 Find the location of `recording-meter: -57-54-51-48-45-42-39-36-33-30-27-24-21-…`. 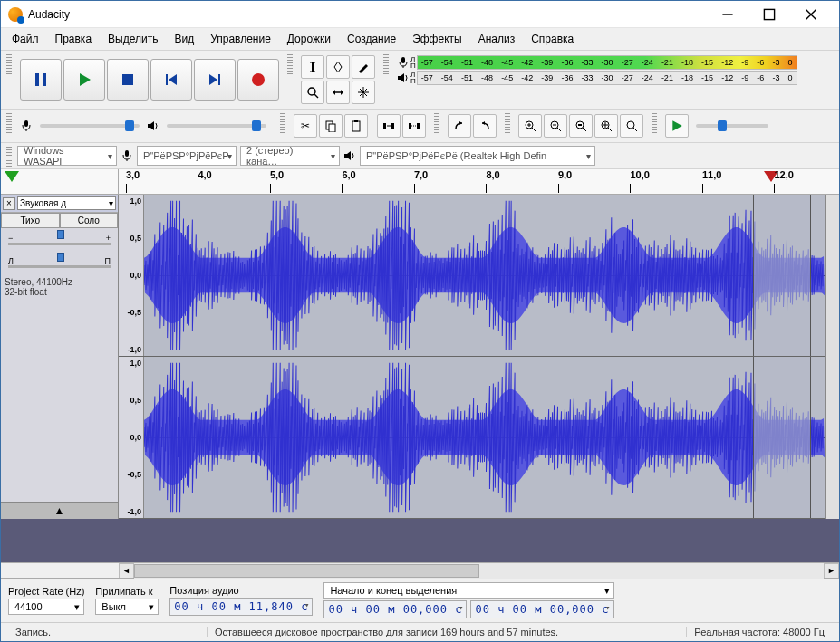

recording-meter: -57-54-51-48-45-42-39-36-33-30-27-24-21-… is located at coordinates (607, 62).